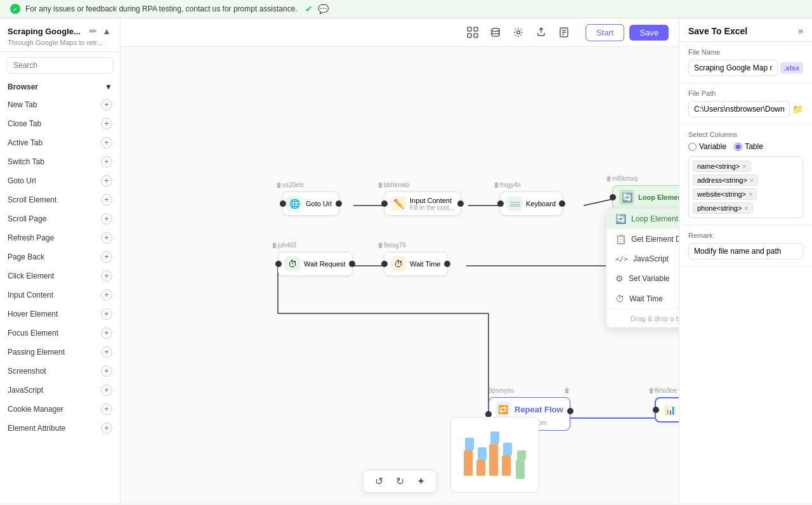  I want to click on file-path-picker-icon: 📁, so click(798, 109).